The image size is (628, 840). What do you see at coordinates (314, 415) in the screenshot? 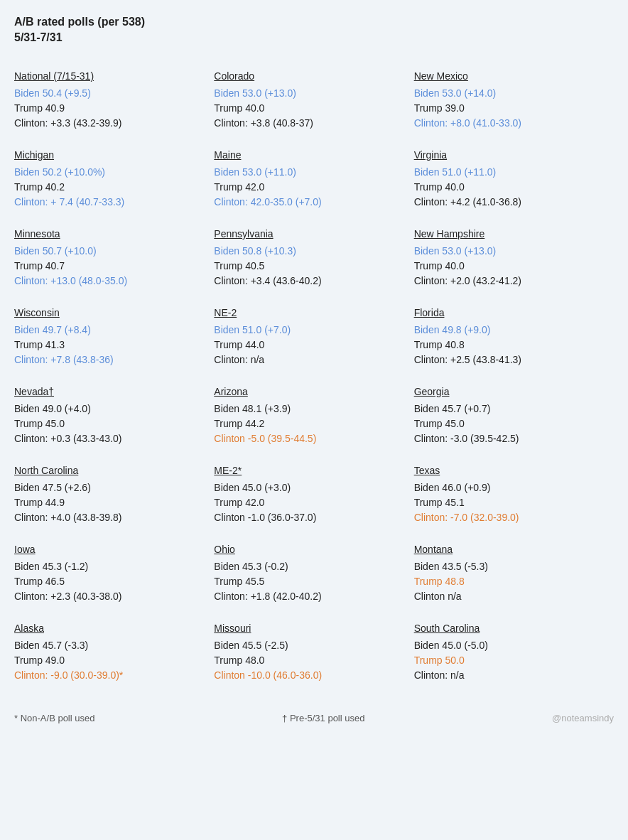
I see `state-cell: ArizonaBiden 48.1 (+3.9)Trump 44.2Clinto…` at bounding box center [314, 415].